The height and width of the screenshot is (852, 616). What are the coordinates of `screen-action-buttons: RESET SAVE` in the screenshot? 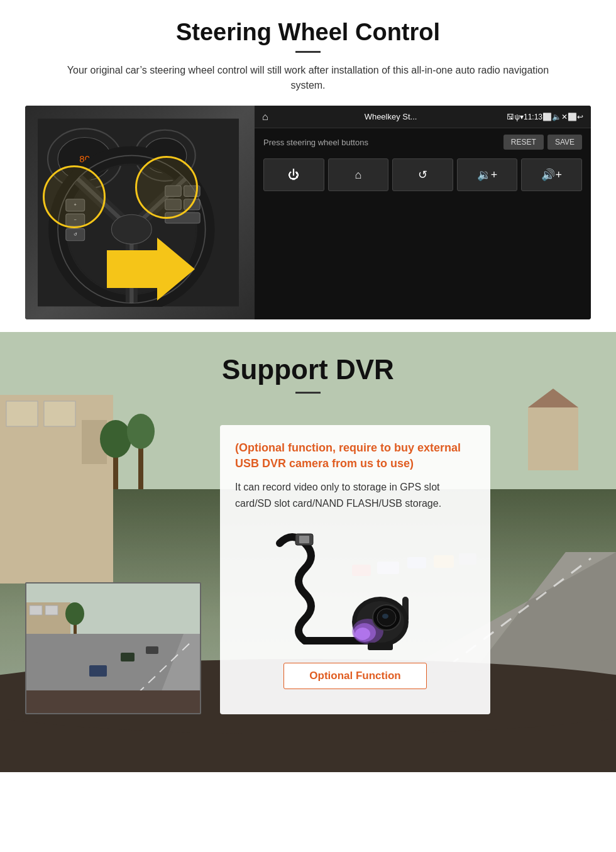 It's located at (543, 142).